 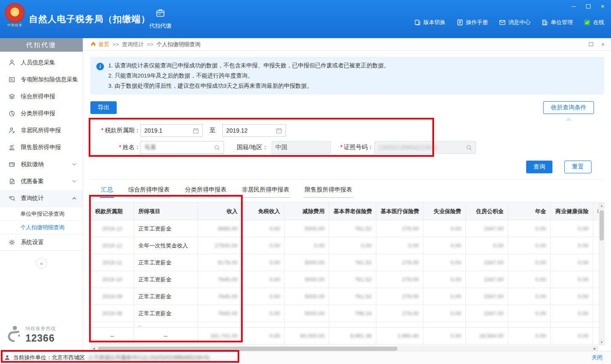 I want to click on filter-actions: 查询 重置, so click(x=347, y=167).